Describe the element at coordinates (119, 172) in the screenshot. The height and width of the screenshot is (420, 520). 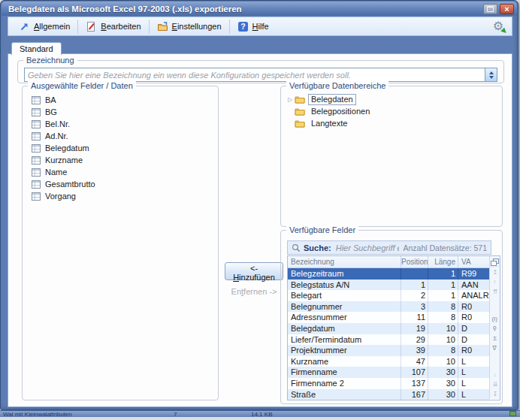
I see `selected-field-item: Name` at that location.